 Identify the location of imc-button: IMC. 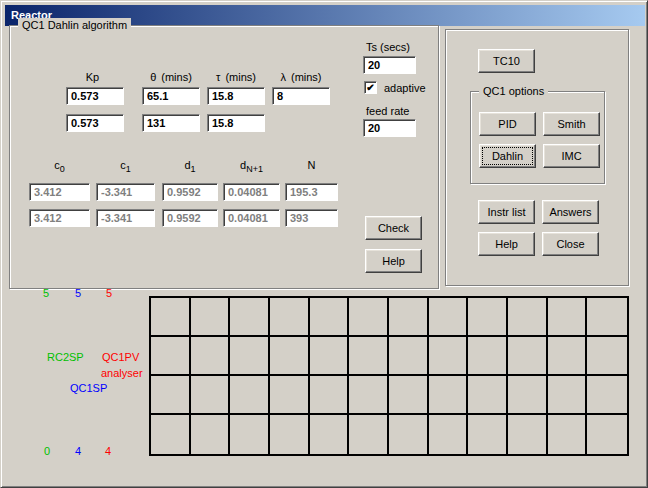
(572, 156).